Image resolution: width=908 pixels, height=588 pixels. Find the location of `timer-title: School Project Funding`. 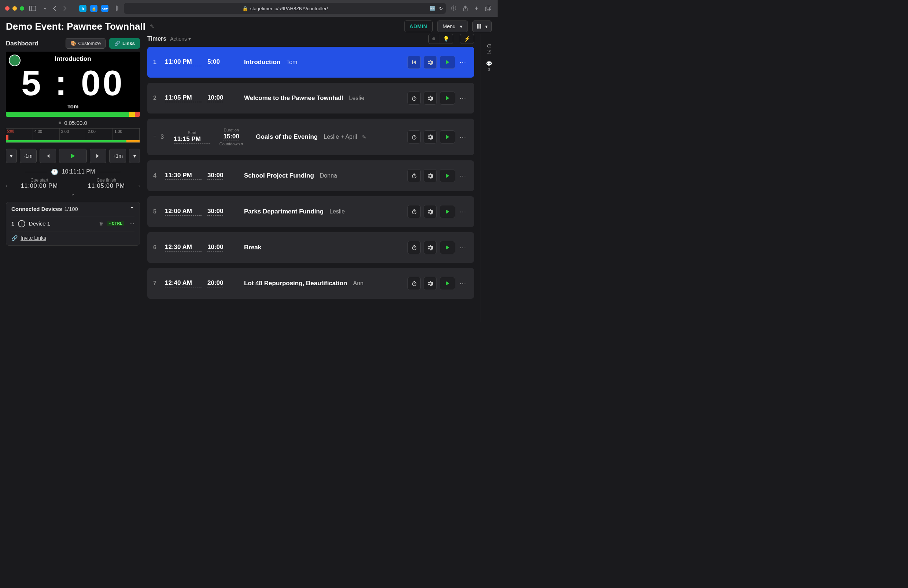

timer-title: School Project Funding is located at coordinates (279, 175).